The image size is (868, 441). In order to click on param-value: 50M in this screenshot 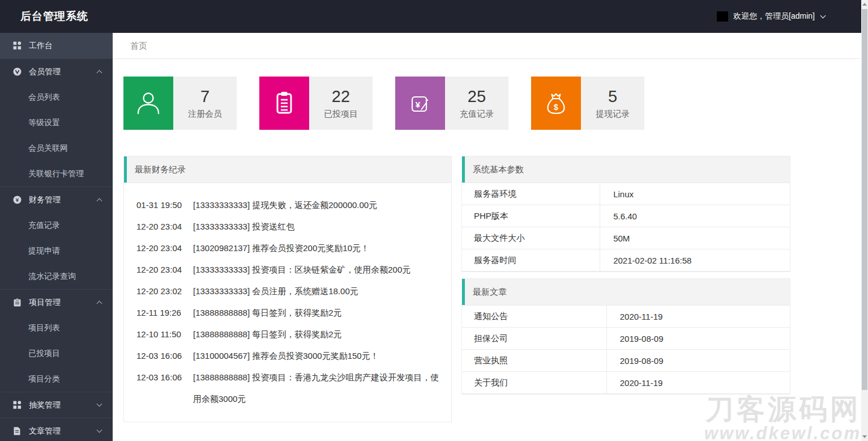, I will do `click(695, 238)`.